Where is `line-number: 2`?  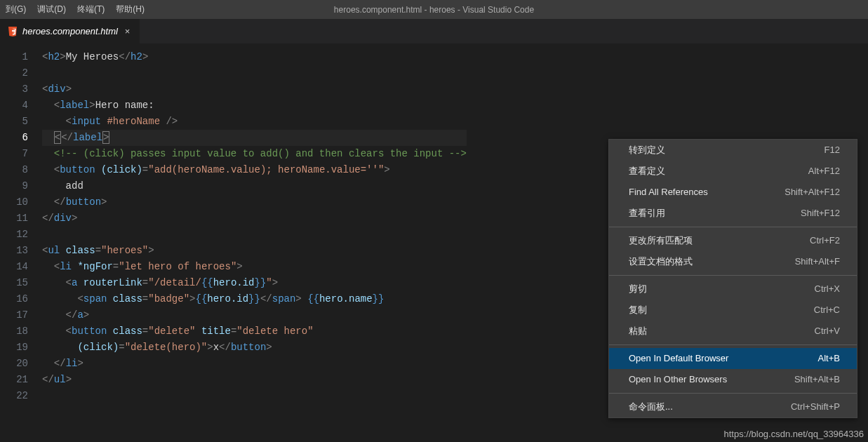
line-number: 2 is located at coordinates (21, 73).